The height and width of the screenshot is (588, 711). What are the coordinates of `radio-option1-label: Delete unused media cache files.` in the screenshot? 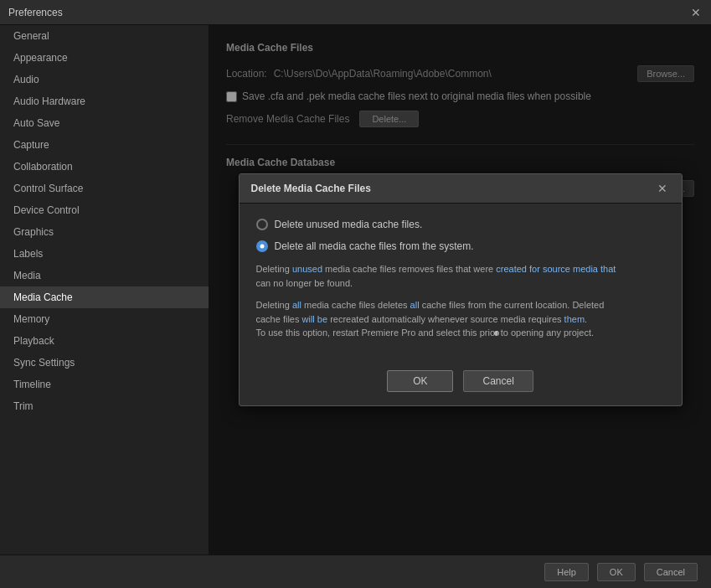 It's located at (348, 224).